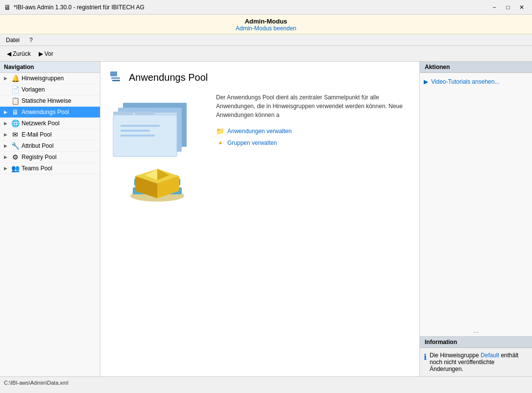 This screenshot has width=532, height=393. What do you see at coordinates (43, 78) in the screenshot?
I see `nav-item-label: Hinweisgruppen` at bounding box center [43, 78].